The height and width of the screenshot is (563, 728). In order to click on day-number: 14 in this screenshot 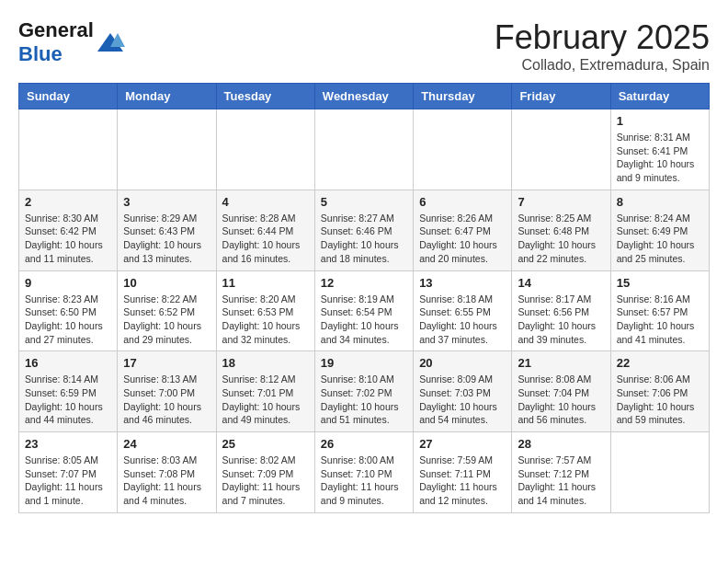, I will do `click(561, 283)`.